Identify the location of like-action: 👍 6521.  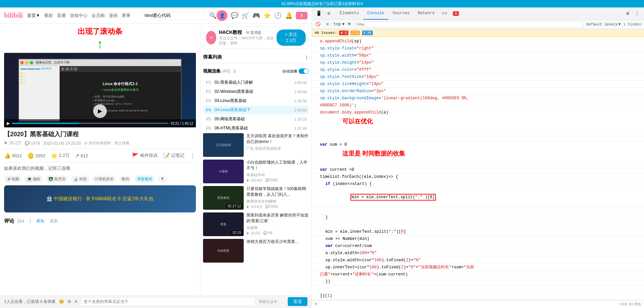
(13, 156).